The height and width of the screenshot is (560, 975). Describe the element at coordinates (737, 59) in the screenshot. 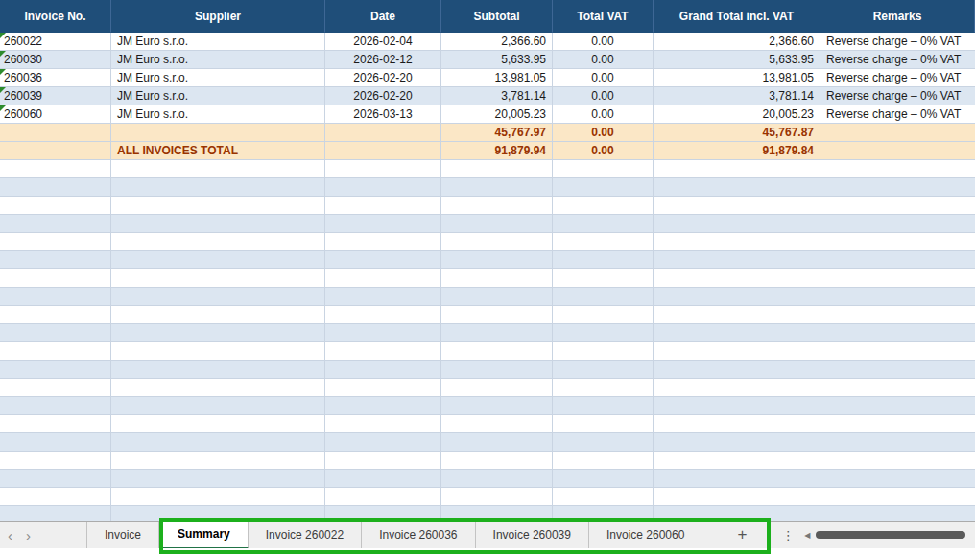

I see `cell-grand-total: 5,633.95` at that location.